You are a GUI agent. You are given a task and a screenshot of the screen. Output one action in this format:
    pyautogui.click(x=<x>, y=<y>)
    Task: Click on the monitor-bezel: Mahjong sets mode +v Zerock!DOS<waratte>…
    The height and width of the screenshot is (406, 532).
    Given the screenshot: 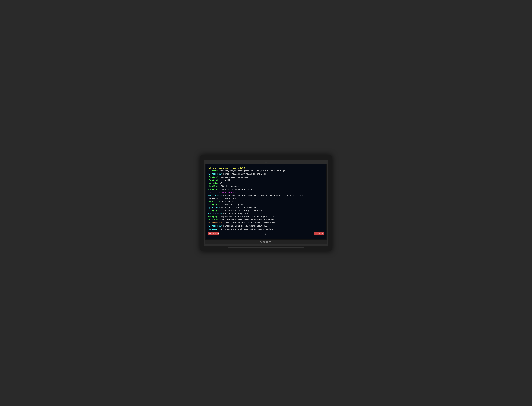 What is the action you would take?
    pyautogui.click(x=266, y=203)
    